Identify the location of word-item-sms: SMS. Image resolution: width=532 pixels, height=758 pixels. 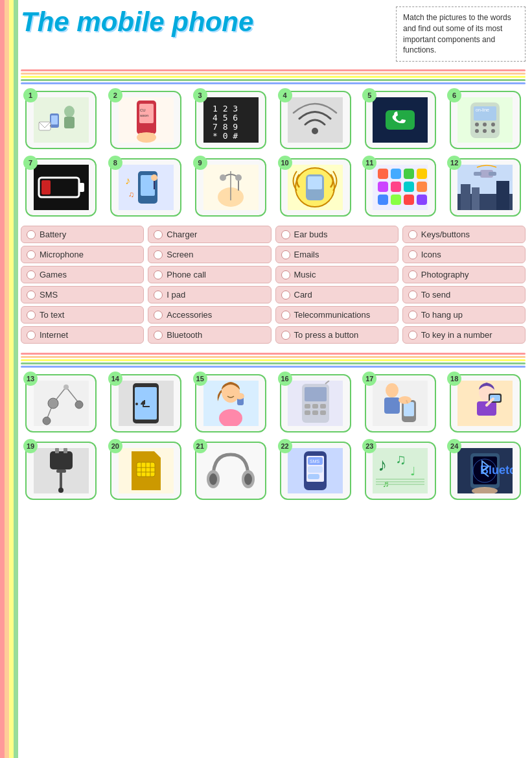
(82, 294).